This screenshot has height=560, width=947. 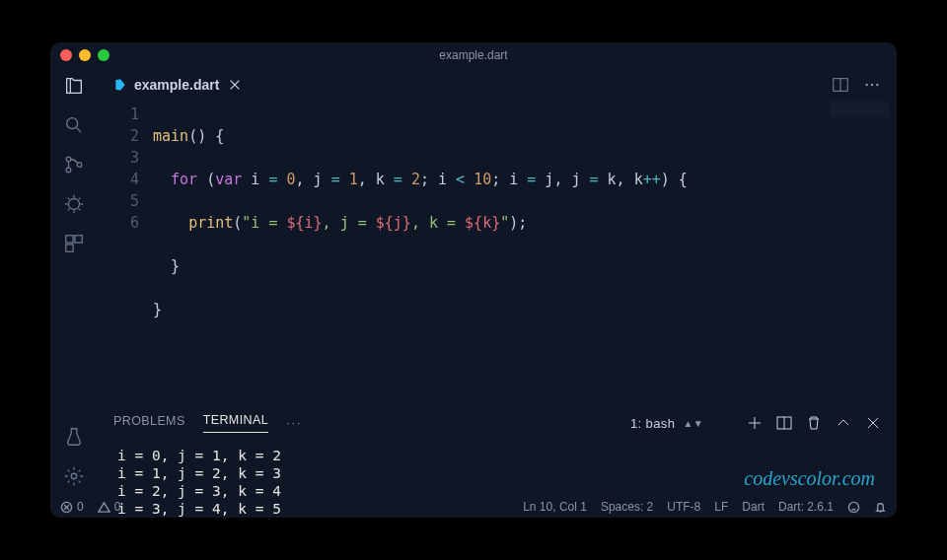 What do you see at coordinates (85, 55) in the screenshot?
I see `window-controls` at bounding box center [85, 55].